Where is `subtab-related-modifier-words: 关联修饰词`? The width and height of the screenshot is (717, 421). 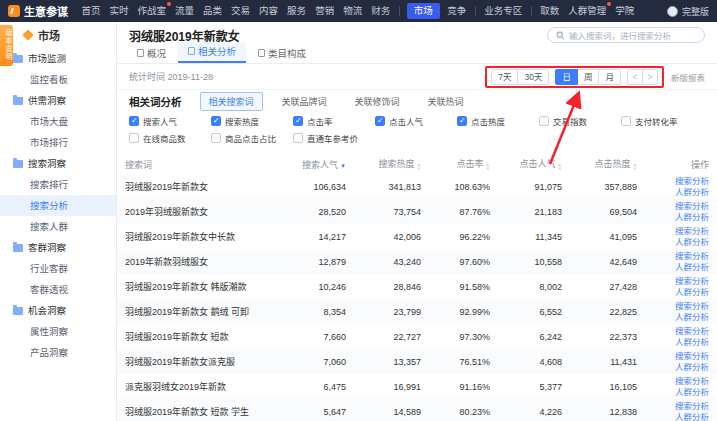 subtab-related-modifier-words: 关联修饰词 is located at coordinates (378, 102).